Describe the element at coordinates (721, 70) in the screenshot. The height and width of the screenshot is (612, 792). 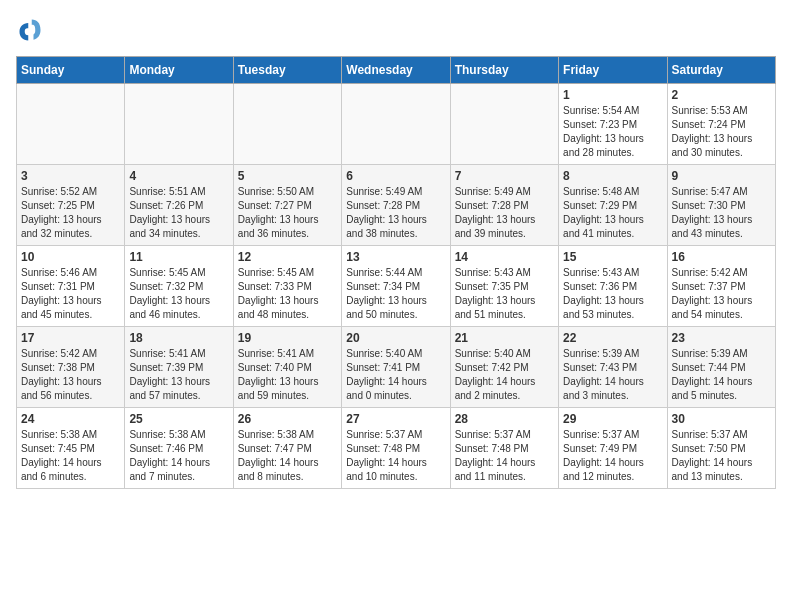
I see `weekday-header: Saturday` at that location.